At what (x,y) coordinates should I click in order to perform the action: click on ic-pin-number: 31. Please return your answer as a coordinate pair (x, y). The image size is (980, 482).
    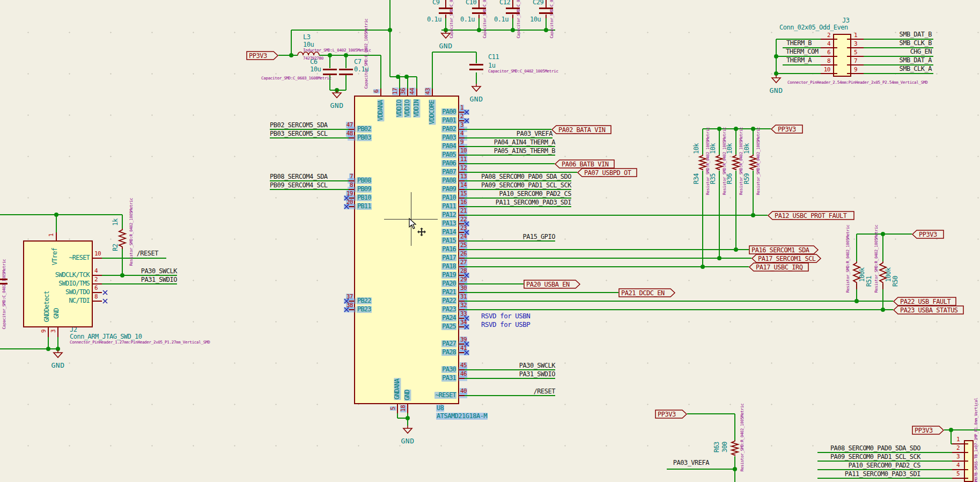
    Looking at the image, I should click on (463, 297).